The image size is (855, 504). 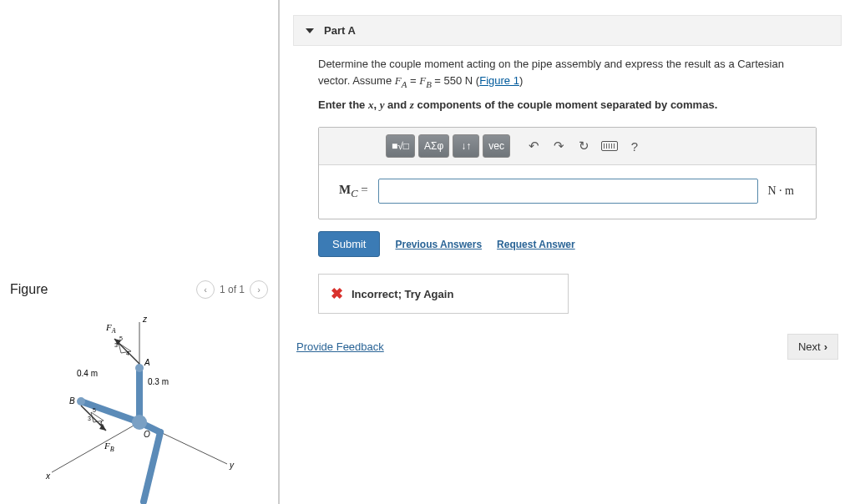 What do you see at coordinates (559, 146) in the screenshot?
I see `redo-button: ↷` at bounding box center [559, 146].